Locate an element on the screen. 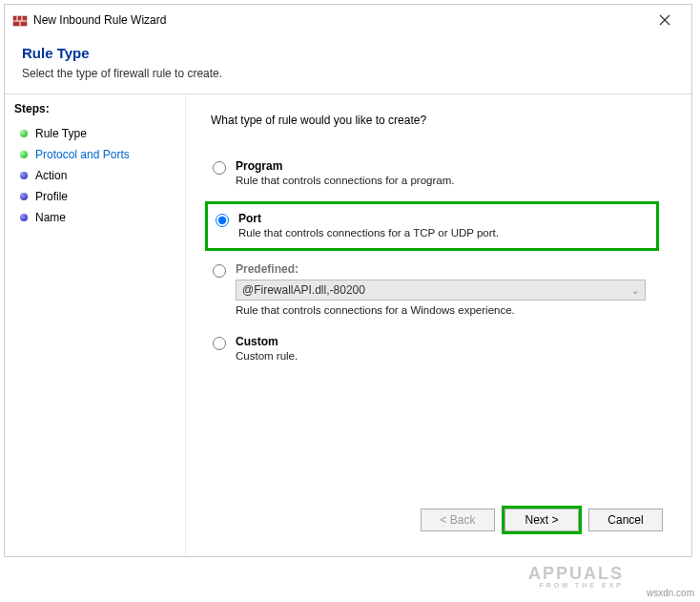  step-label: Profile is located at coordinates (51, 197).